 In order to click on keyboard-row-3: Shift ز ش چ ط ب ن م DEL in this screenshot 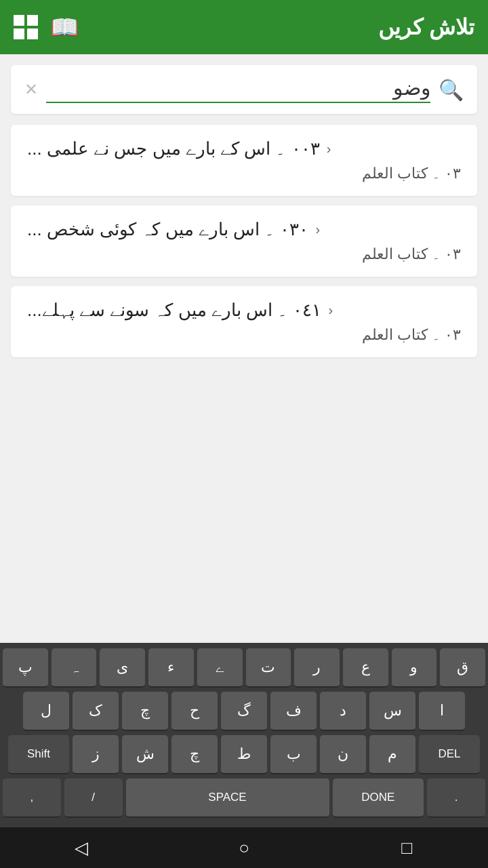, I will do `click(244, 755)`.